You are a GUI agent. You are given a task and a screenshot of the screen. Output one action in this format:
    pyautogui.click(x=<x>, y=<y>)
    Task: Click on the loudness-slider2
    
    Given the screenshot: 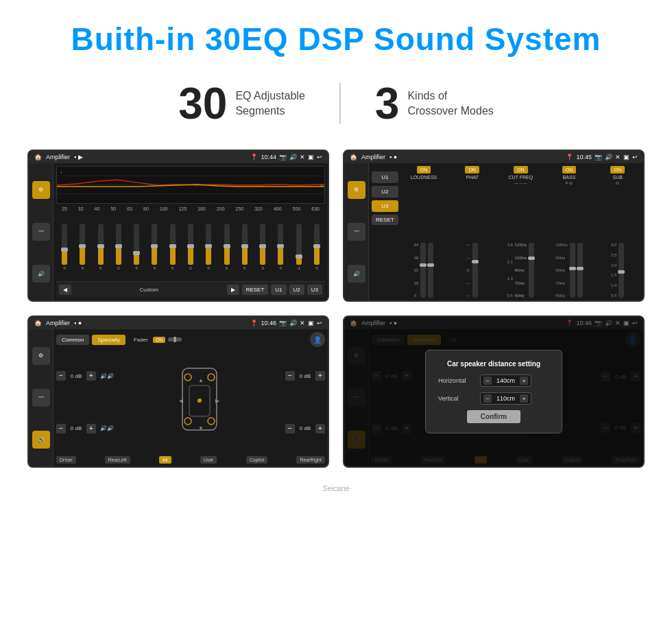 What is the action you would take?
    pyautogui.click(x=431, y=270)
    